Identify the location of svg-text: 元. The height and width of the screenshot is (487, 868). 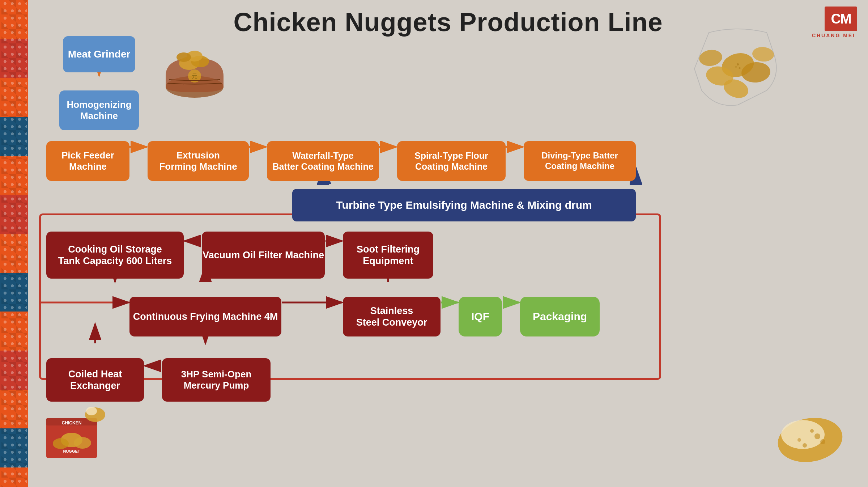
(195, 76).